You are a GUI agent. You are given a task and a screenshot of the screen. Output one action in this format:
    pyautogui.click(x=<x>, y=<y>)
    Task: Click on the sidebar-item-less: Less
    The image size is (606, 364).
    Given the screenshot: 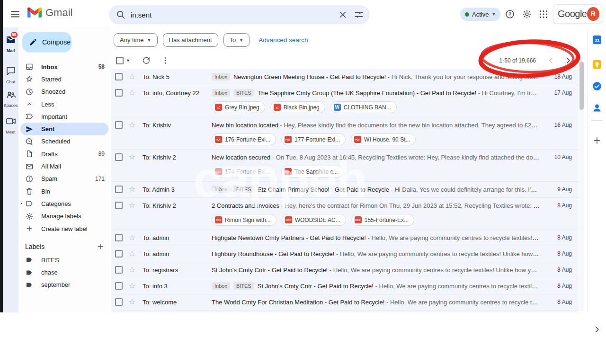 What is the action you would take?
    pyautogui.click(x=65, y=104)
    